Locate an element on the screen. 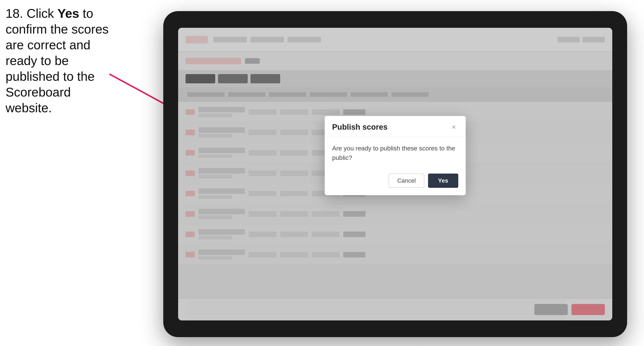 This screenshot has height=346, width=644. dialog-footer: Cancel Yes is located at coordinates (395, 182).